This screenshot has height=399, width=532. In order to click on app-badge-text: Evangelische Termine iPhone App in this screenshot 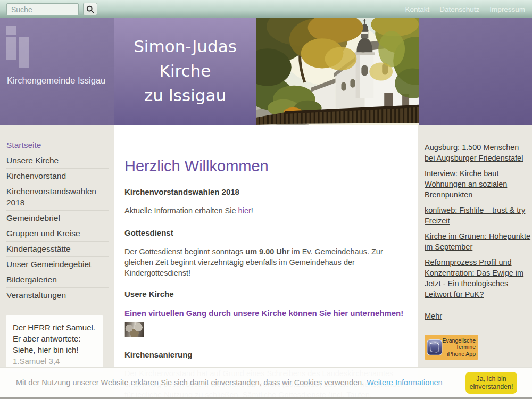, I will do `click(459, 347)`.